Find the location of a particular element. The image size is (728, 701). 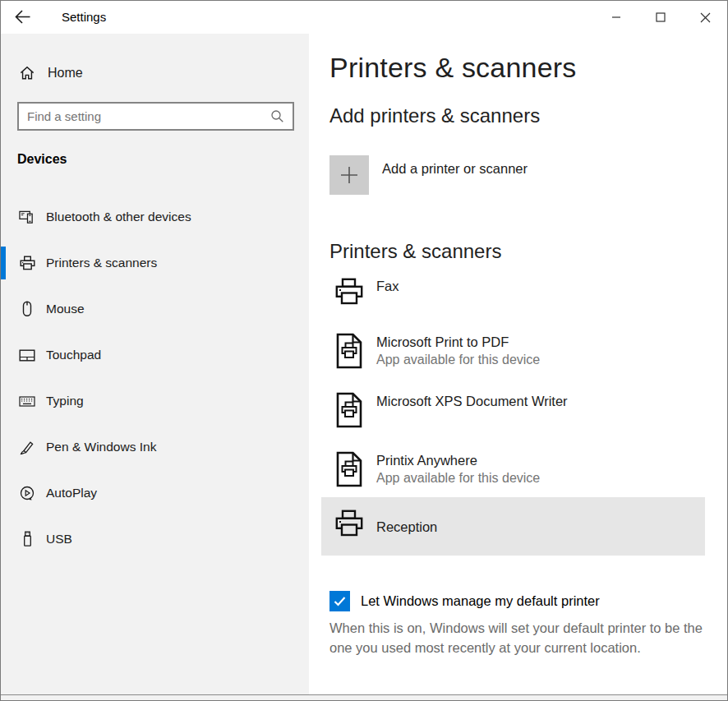

minimize-icon is located at coordinates (616, 17).